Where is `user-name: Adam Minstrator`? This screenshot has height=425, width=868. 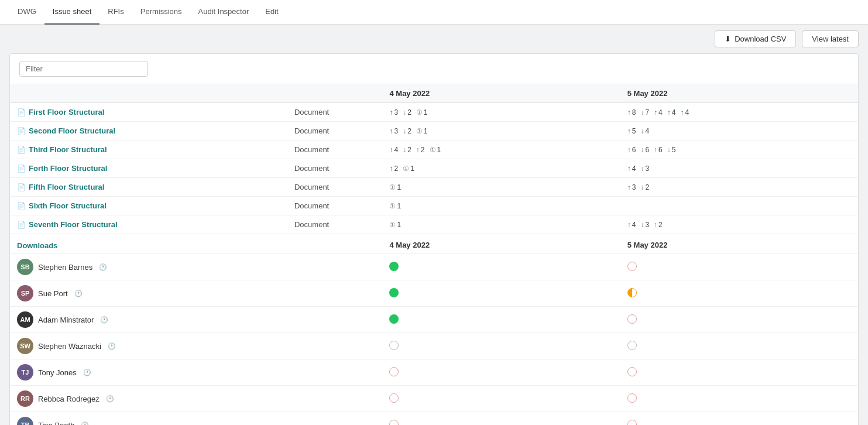 user-name: Adam Minstrator is located at coordinates (66, 320).